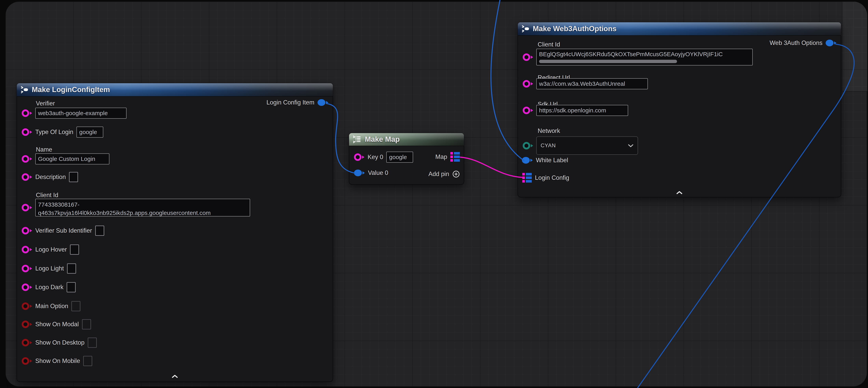 The image size is (868, 388). What do you see at coordinates (552, 178) in the screenshot?
I see `login-config-label: Login Config` at bounding box center [552, 178].